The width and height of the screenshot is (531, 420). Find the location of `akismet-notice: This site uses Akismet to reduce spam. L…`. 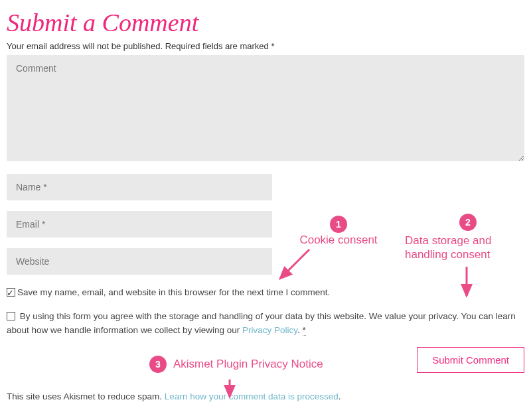

akismet-notice: This site uses Akismet to reduce spam. L… is located at coordinates (266, 397).